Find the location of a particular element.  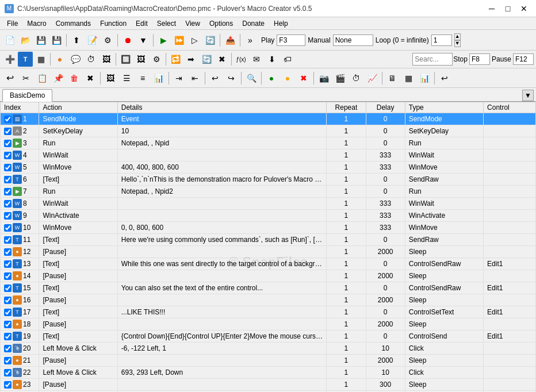

format-btn: 📊 is located at coordinates (159, 78).